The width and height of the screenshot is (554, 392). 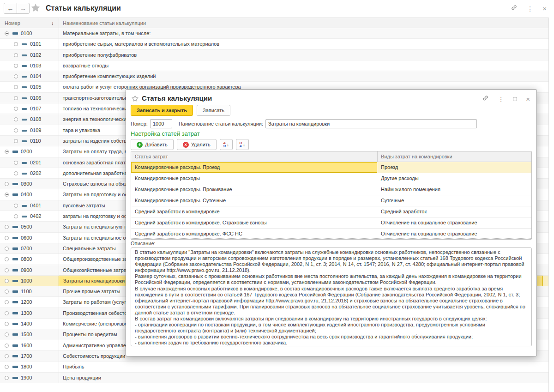 I want to click on dialog-close-icon: ×, so click(x=528, y=99).